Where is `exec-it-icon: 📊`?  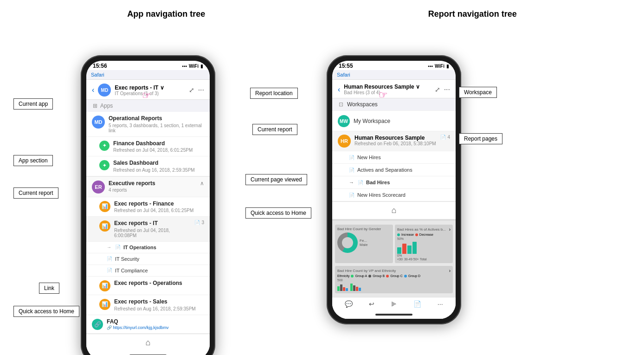 exec-it-icon: 📊 is located at coordinates (105, 226).